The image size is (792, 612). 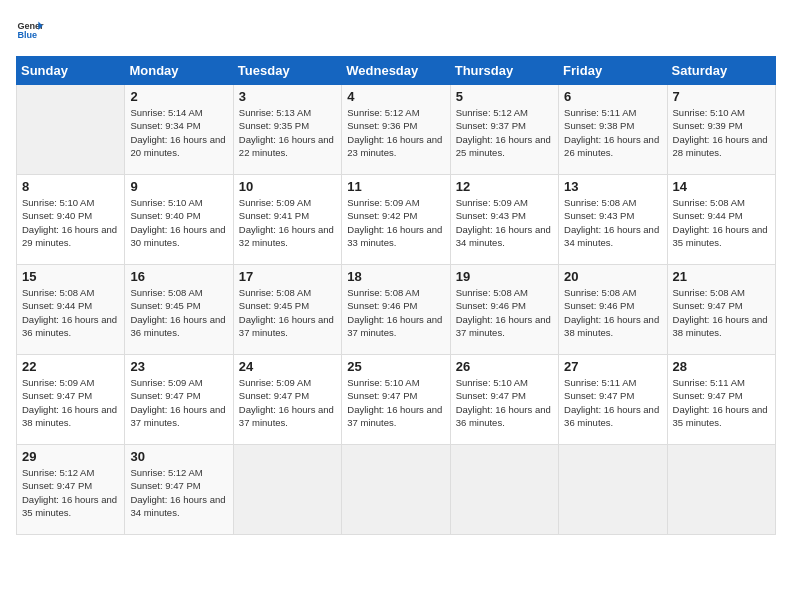 What do you see at coordinates (613, 220) in the screenshot?
I see `calendar-cell: 13Sunrise: 5:08 AMSunset: 9:43 PMDayligh…` at bounding box center [613, 220].